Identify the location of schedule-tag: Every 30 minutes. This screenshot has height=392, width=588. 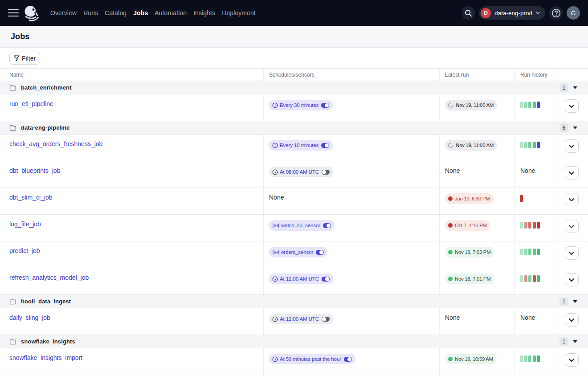
(301, 105).